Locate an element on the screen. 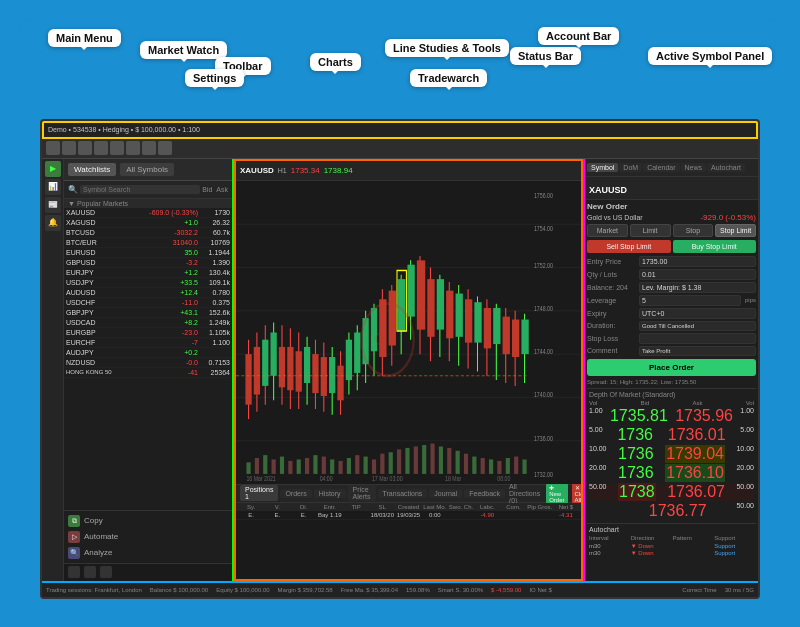 This screenshot has height=627, width=800. symbol-search-input is located at coordinates (140, 190).